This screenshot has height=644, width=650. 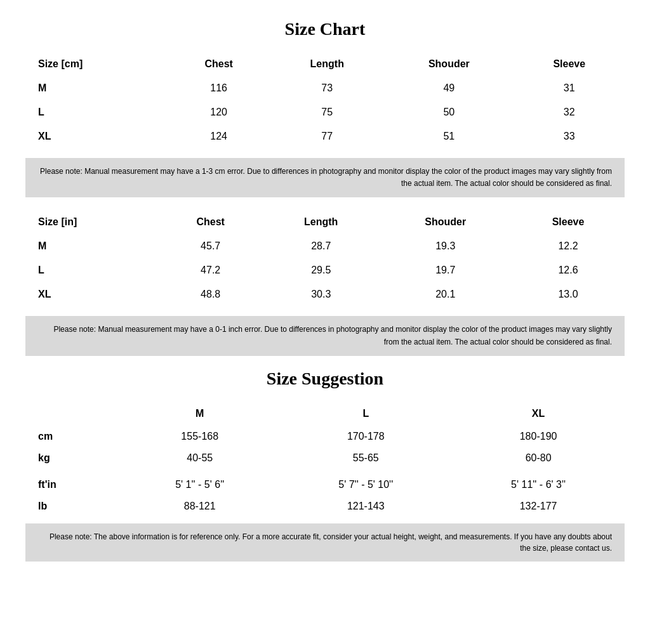 What do you see at coordinates (568, 294) in the screenshot?
I see `in-row-xl-sleeve: 13.0` at bounding box center [568, 294].